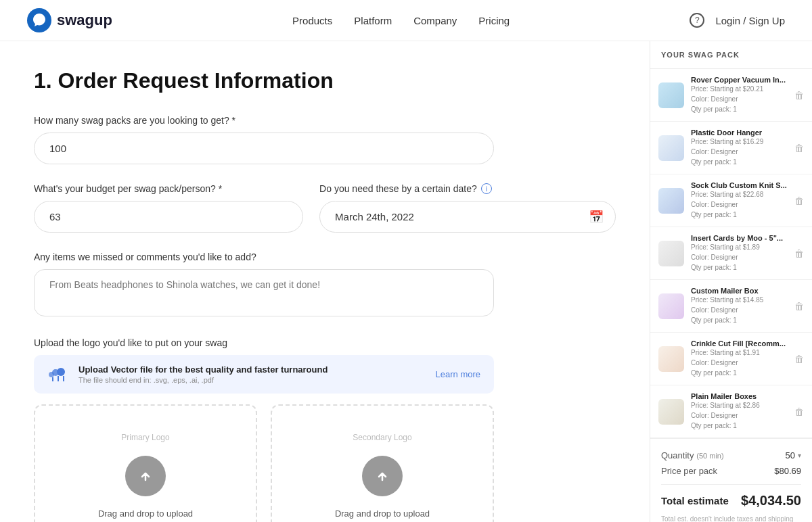 The height and width of the screenshot is (522, 812). What do you see at coordinates (596, 217) in the screenshot?
I see `calendar-icon: 📅` at bounding box center [596, 217].